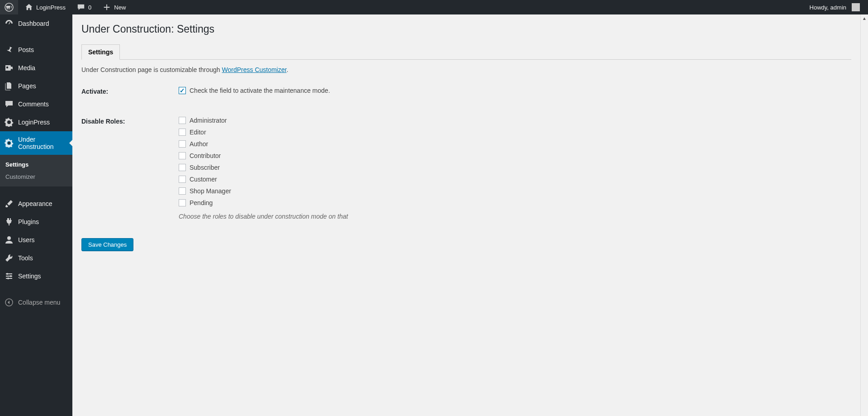  Describe the element at coordinates (9, 204) in the screenshot. I see `brush-icon` at that location.